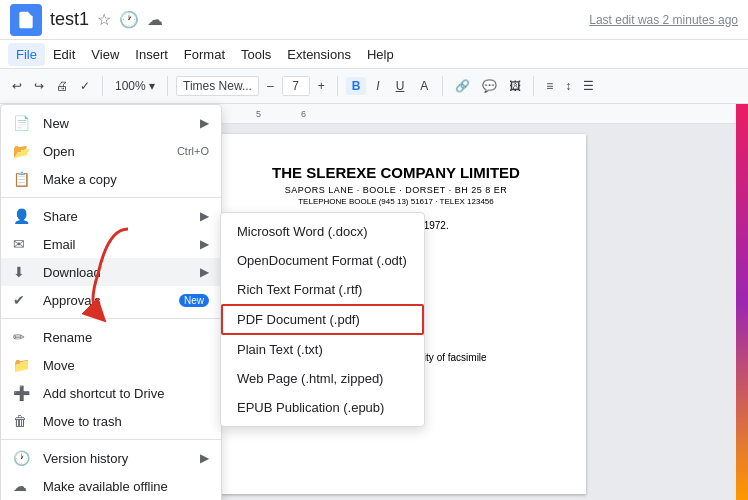 This screenshot has height=500, width=748. I want to click on version-arrow: ▶, so click(204, 458).